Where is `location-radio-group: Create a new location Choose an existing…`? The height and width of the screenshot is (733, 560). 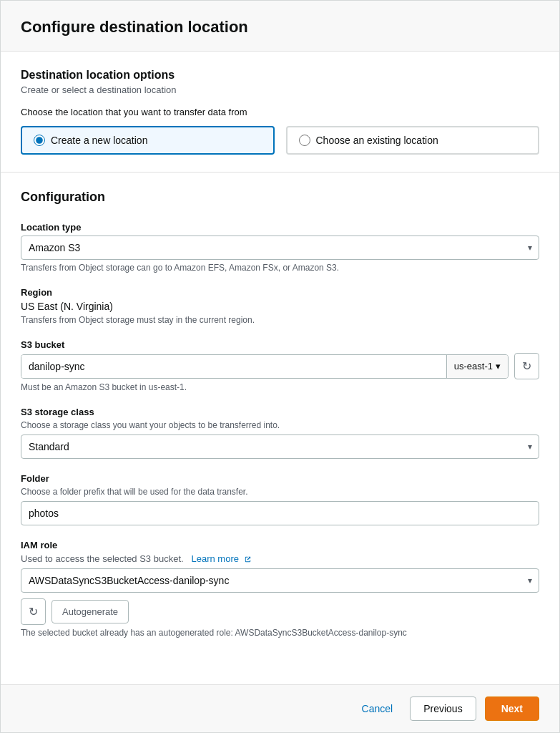
location-radio-group: Create a new location Choose an existing… is located at coordinates (280, 140).